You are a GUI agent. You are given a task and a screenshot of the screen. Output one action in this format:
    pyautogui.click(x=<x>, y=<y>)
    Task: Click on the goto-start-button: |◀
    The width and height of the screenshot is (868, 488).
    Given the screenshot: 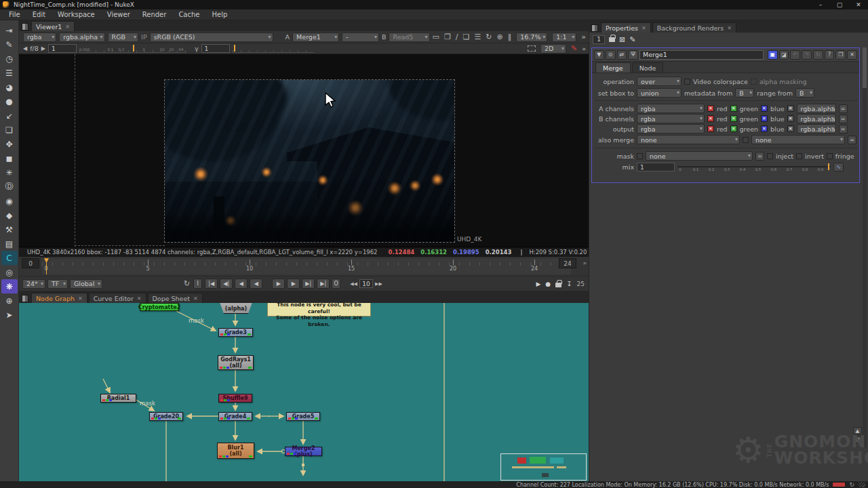 What is the action you would take?
    pyautogui.click(x=212, y=283)
    